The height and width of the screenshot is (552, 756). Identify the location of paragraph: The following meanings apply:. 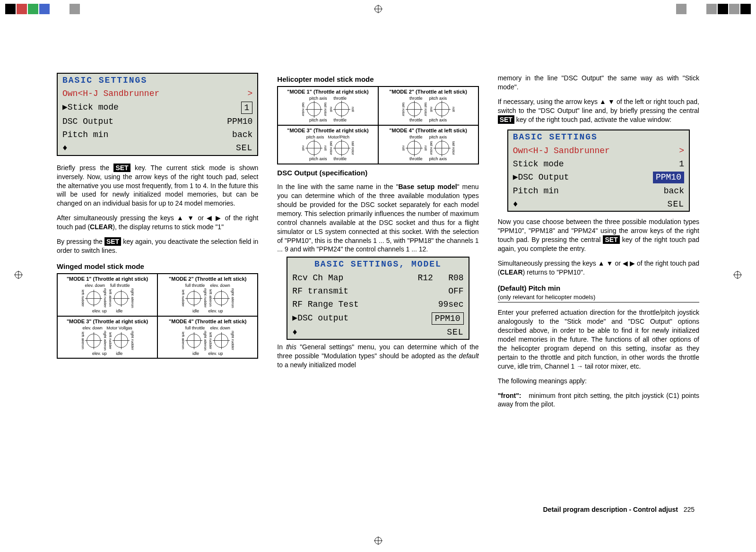
(599, 381).